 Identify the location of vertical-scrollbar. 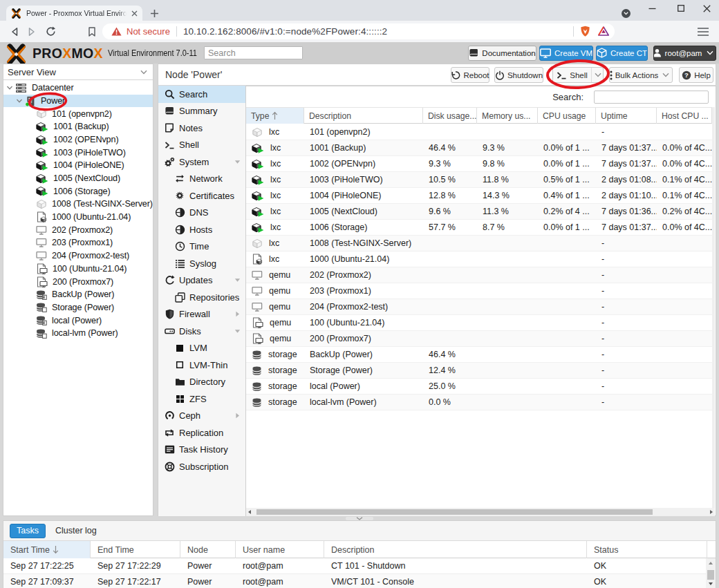
(711, 573).